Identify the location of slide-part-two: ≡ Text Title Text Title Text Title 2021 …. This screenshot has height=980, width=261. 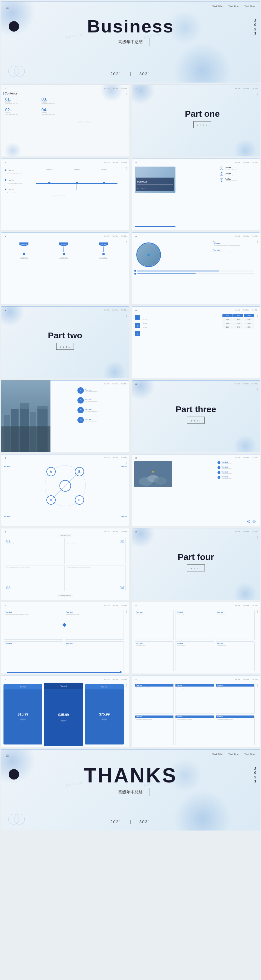
(65, 342).